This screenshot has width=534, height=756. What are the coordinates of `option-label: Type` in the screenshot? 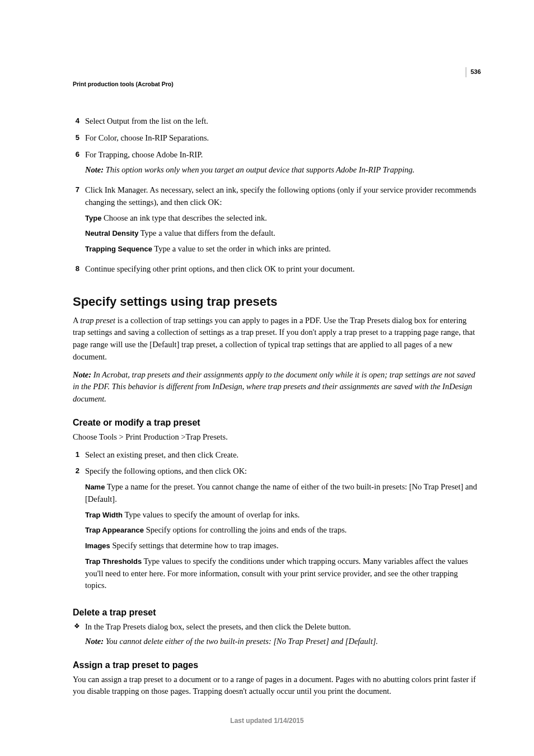 It's located at (93, 218).